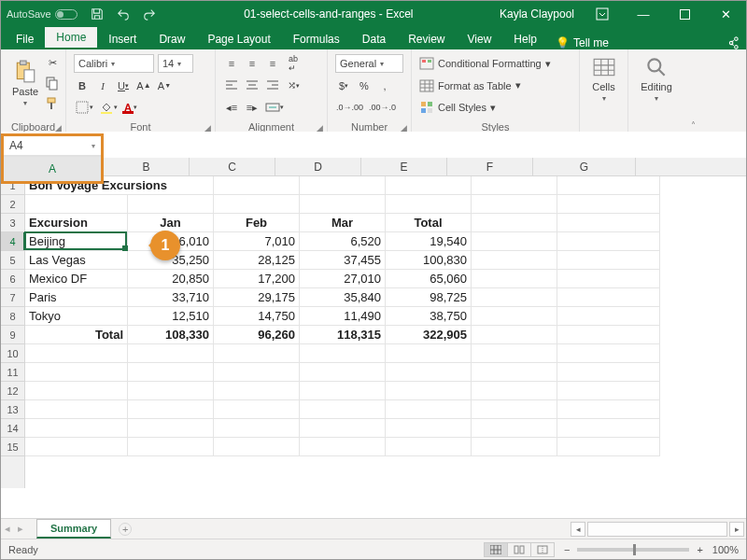 This screenshot has height=560, width=747. I want to click on grow-font-icon: A▲, so click(144, 86).